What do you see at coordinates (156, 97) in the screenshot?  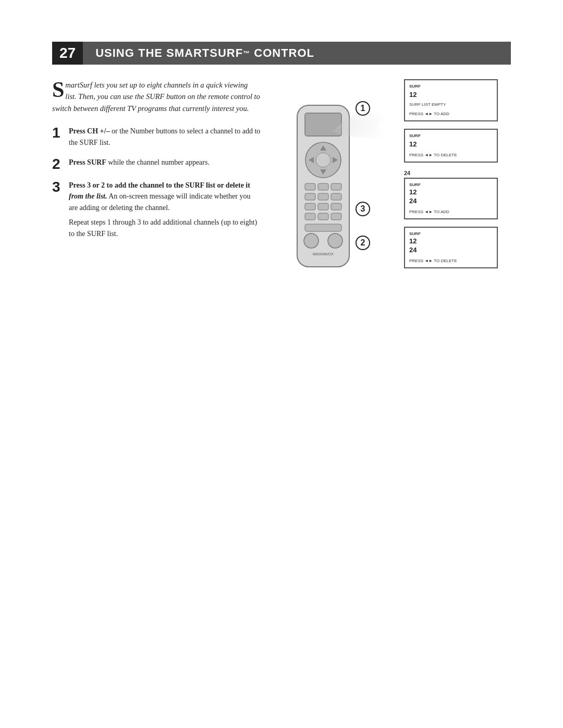 I see `intro-text: martSurf lets you set up to eight channe…` at bounding box center [156, 97].